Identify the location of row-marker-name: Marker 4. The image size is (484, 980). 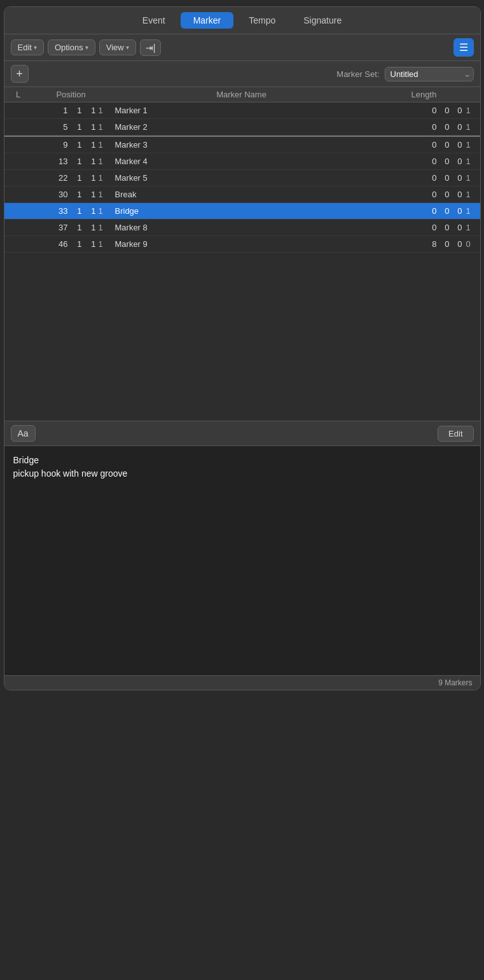
(242, 162).